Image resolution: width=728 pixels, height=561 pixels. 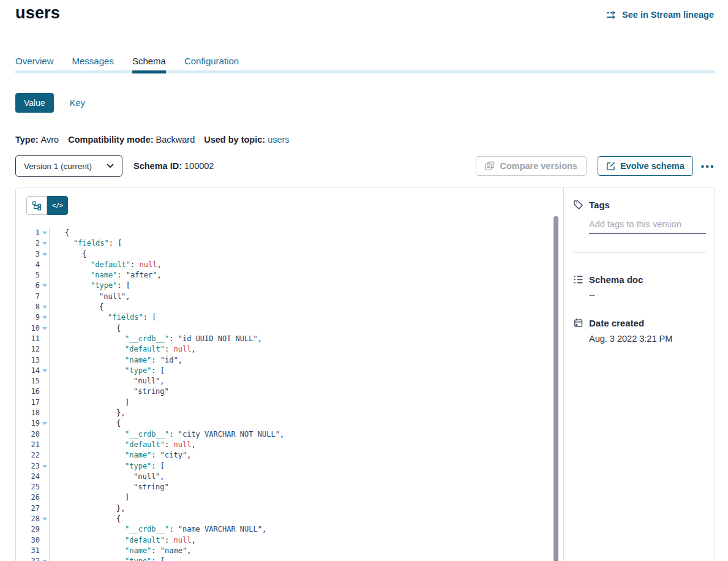 I want to click on code-line: 11"__crdb__": "id UUID NOT NULL",, so click(x=290, y=339).